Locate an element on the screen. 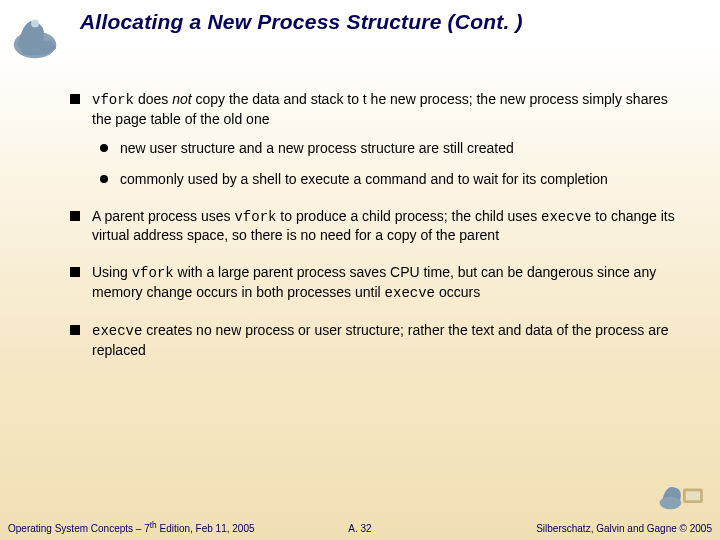 The image size is (720, 540). dinosaur-computer-icon is located at coordinates (683, 494).